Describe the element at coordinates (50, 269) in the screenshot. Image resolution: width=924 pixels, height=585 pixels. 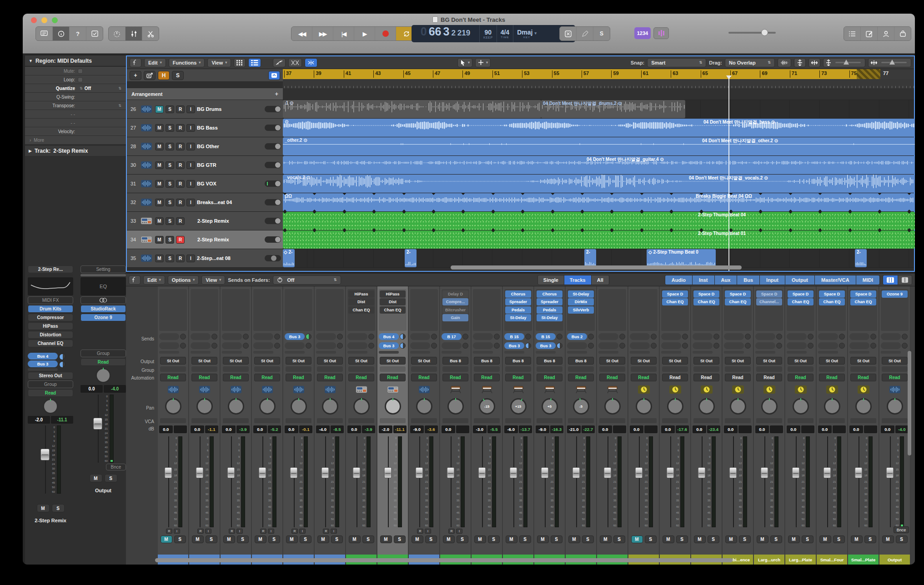
I see `strip-setting-button: 2-Step Re...` at that location.